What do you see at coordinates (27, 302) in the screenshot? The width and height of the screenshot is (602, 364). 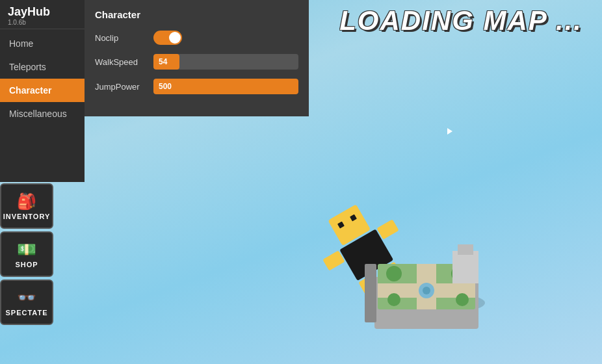 I see `spectate-button: 👓 SPECTATE` at bounding box center [27, 302].